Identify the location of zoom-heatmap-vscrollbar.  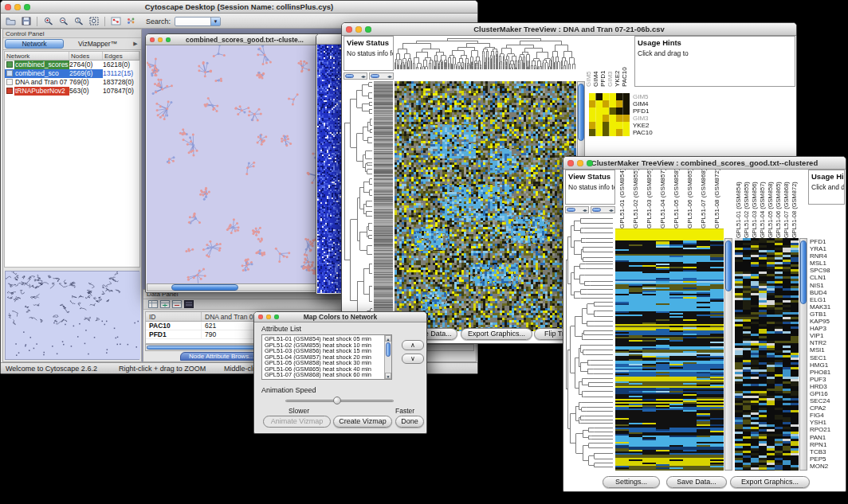
(803, 354).